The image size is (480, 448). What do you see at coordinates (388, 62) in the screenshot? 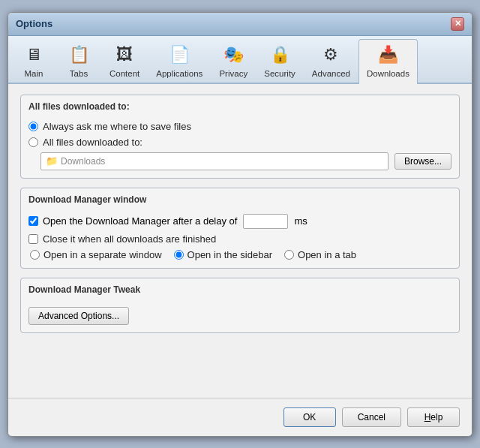
I see `tab-downloads: 📥 Downloads` at bounding box center [388, 62].